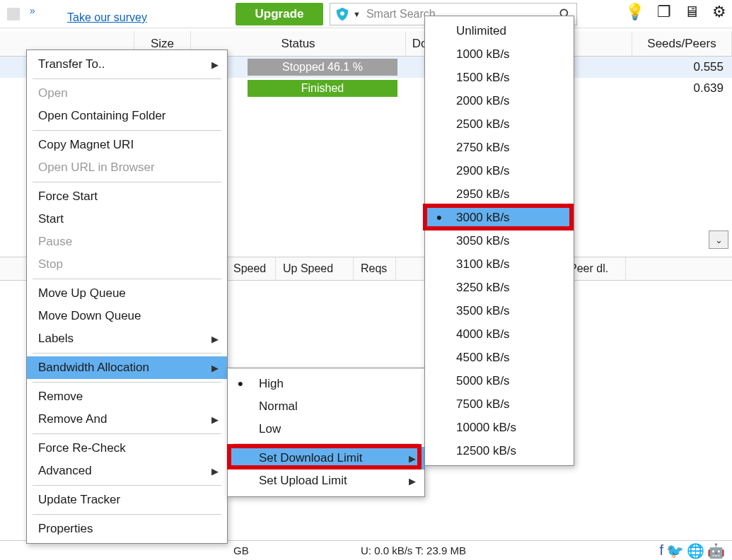  Describe the element at coordinates (696, 551) in the screenshot. I see `globe-icon: 🌐` at that location.